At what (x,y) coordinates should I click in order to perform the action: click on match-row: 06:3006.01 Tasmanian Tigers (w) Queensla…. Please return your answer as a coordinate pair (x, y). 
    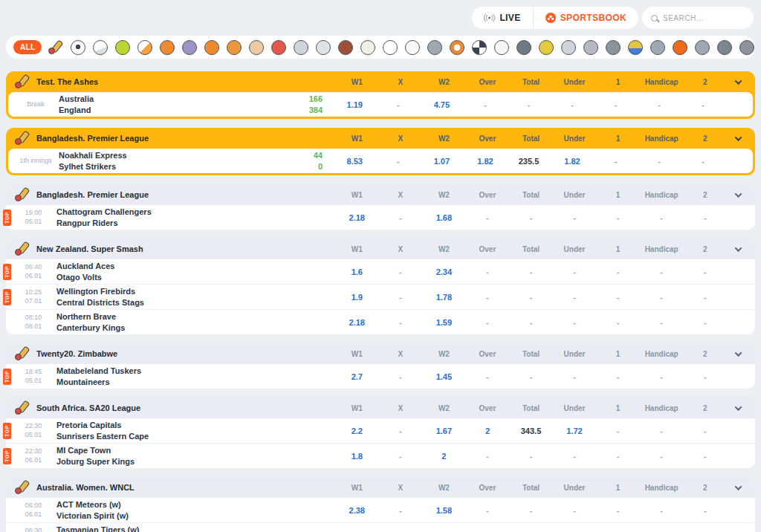
    Looking at the image, I should click on (380, 528).